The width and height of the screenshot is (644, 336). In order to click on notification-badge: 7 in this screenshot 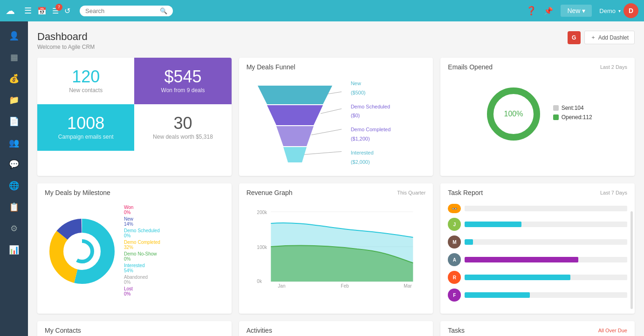, I will do `click(59, 7)`.